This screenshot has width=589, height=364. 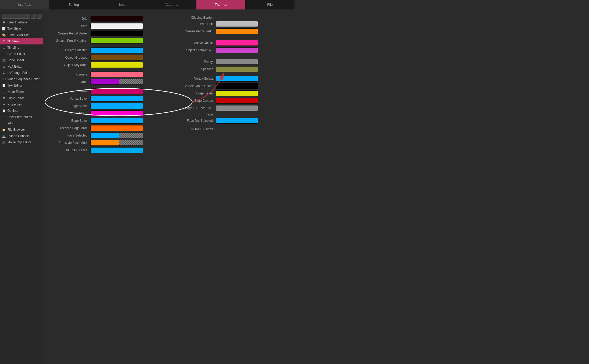 I want to click on color-row: Edge Sharp:, so click(x=107, y=113).